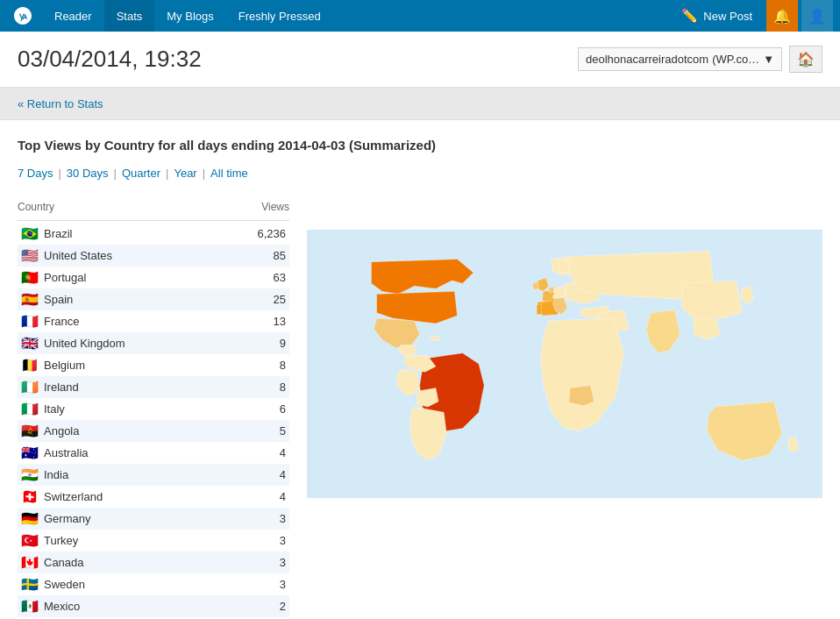  Describe the element at coordinates (268, 256) in the screenshot. I see `country-views: 85` at that location.